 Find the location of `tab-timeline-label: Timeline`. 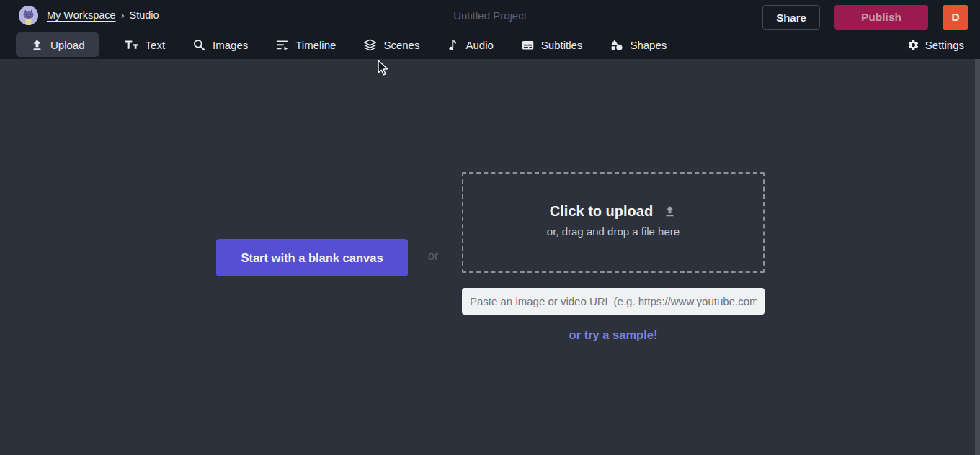

tab-timeline-label: Timeline is located at coordinates (316, 45).